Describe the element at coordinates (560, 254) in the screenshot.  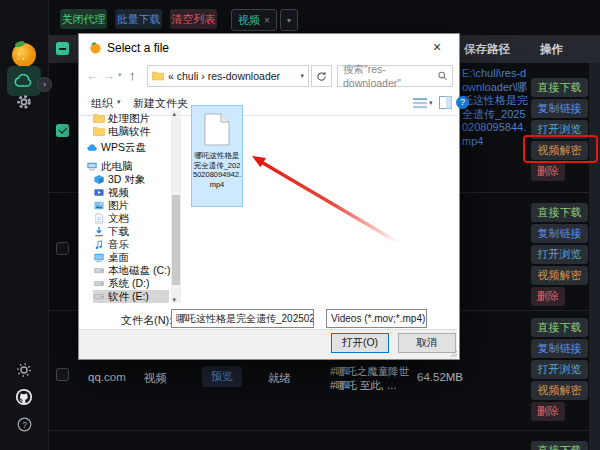
I see `row2-open-browse-button: 打开浏览` at that location.